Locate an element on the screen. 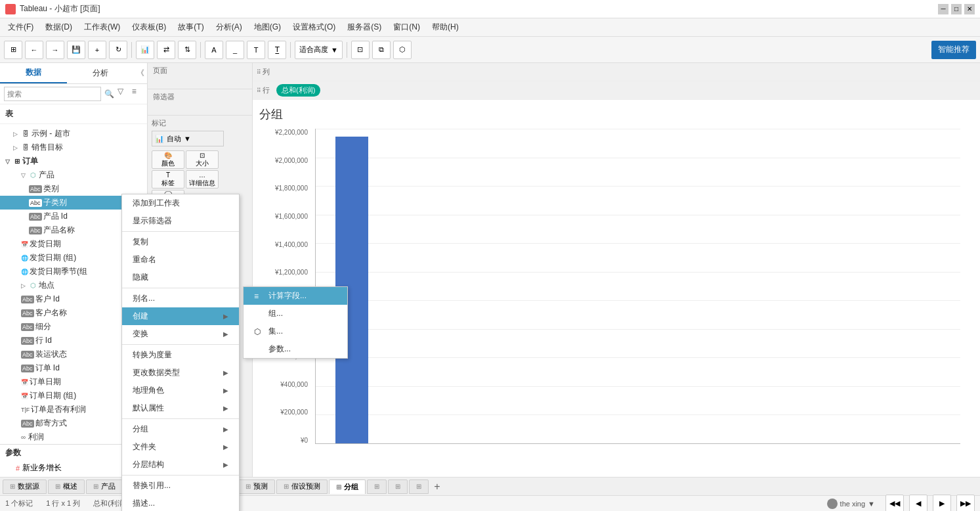 The height and width of the screenshot is (511, 980). tab-analysis: 分析 is located at coordinates (100, 74).